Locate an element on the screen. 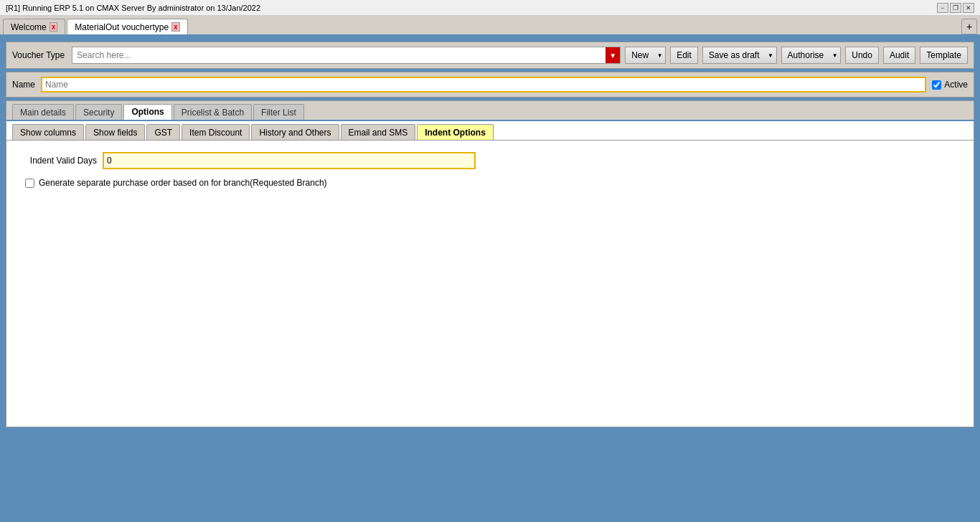 The height and width of the screenshot is (522, 980). search-container: ▼ is located at coordinates (346, 55).